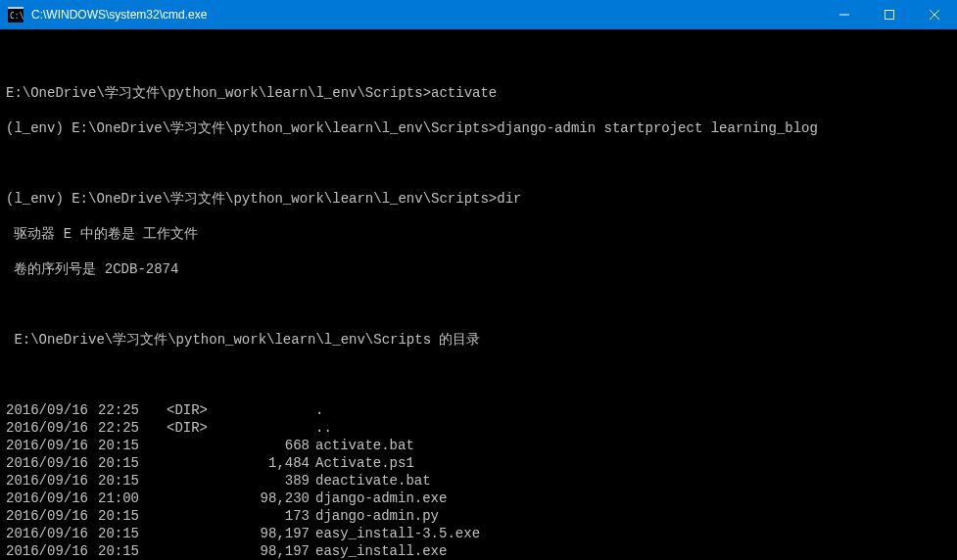  Describe the element at coordinates (267, 445) in the screenshot. I see `dir-size: 668` at that location.